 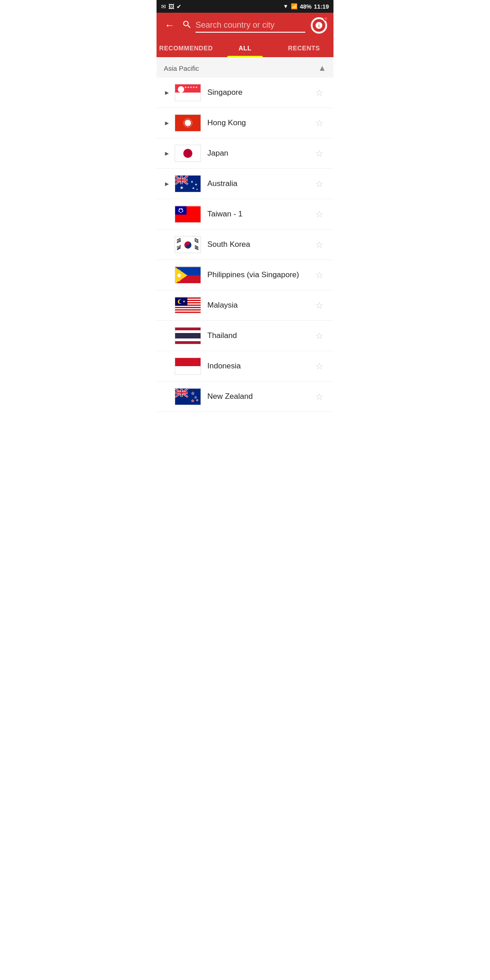 I want to click on help-button, so click(x=319, y=25).